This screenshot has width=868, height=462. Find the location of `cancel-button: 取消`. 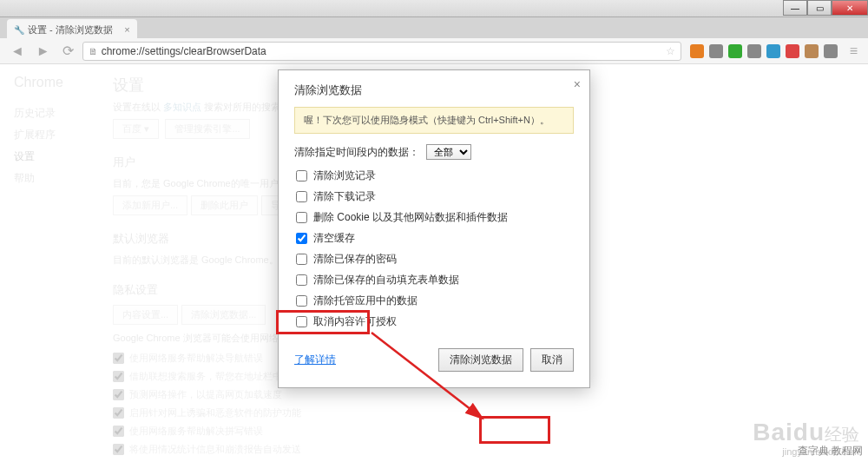

cancel-button: 取消 is located at coordinates (552, 360).